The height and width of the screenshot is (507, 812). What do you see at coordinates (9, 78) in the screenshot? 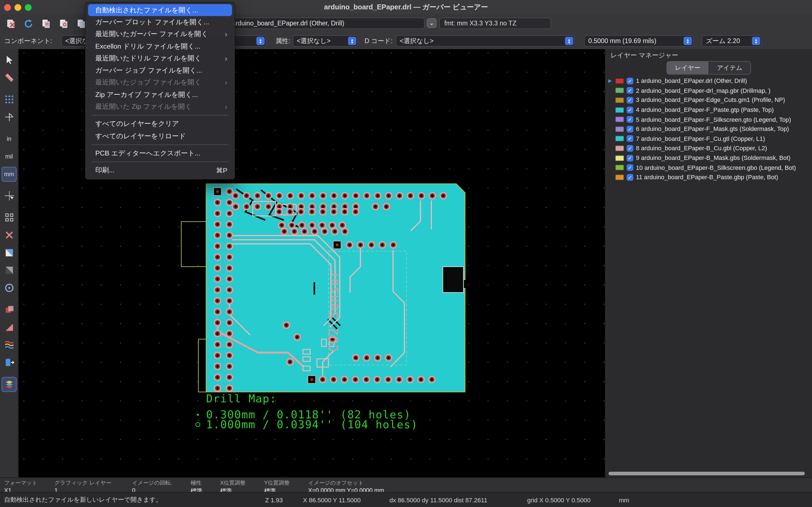
I see `measure-tool-button` at bounding box center [9, 78].